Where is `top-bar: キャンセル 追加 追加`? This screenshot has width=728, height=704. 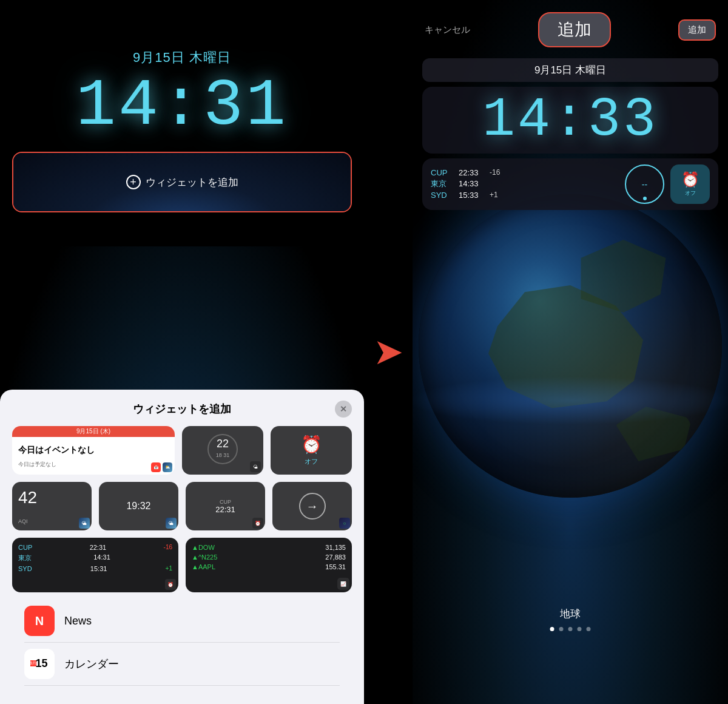 top-bar: キャンセル 追加 追加 is located at coordinates (570, 27).